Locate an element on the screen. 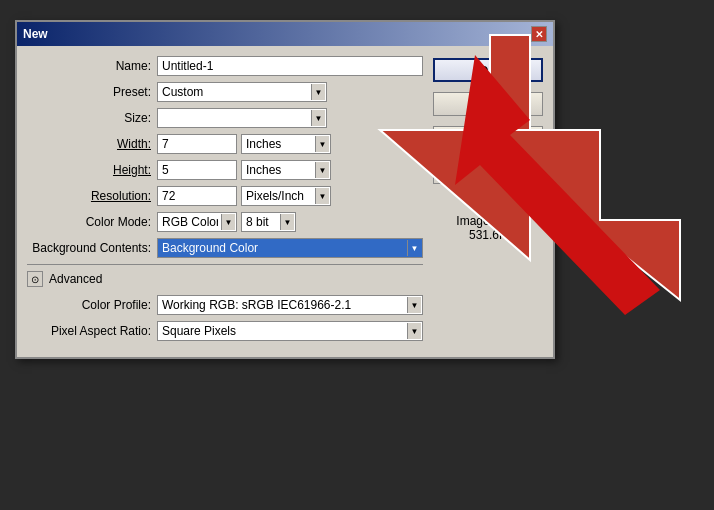  height-input is located at coordinates (197, 170).